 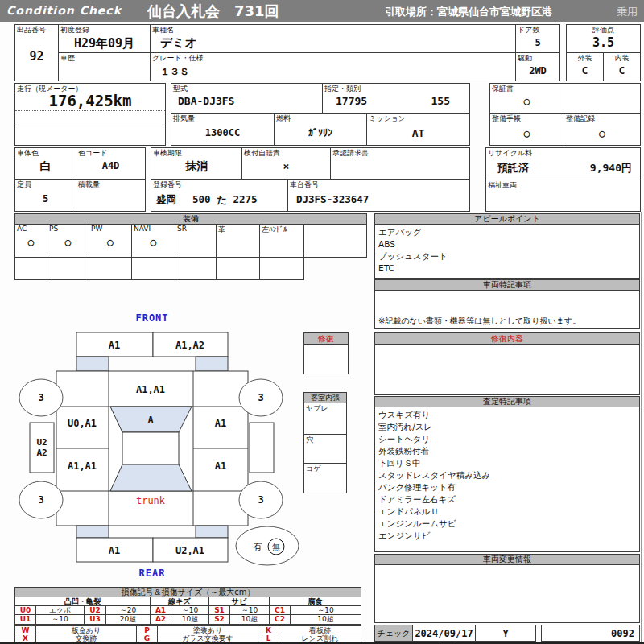 I want to click on recycle-fee-label: リサイクル料, so click(x=510, y=153).